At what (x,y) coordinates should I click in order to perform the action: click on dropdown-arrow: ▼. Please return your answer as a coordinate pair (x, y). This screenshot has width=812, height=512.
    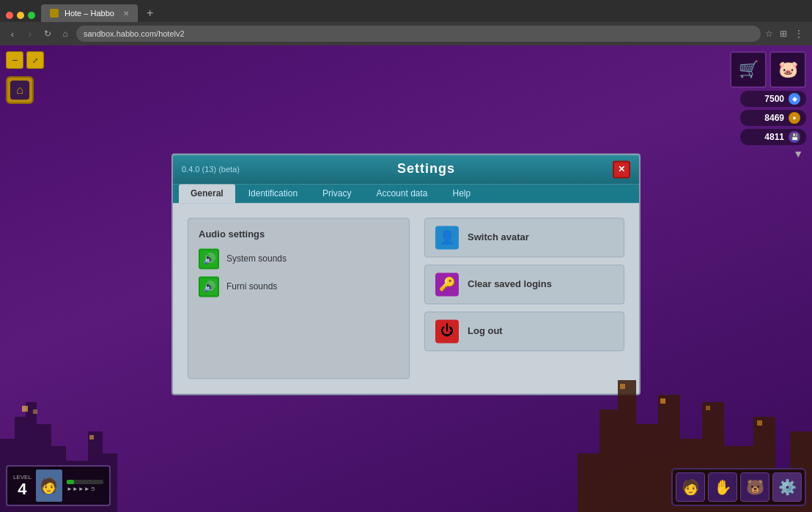
    Looking at the image, I should click on (798, 154).